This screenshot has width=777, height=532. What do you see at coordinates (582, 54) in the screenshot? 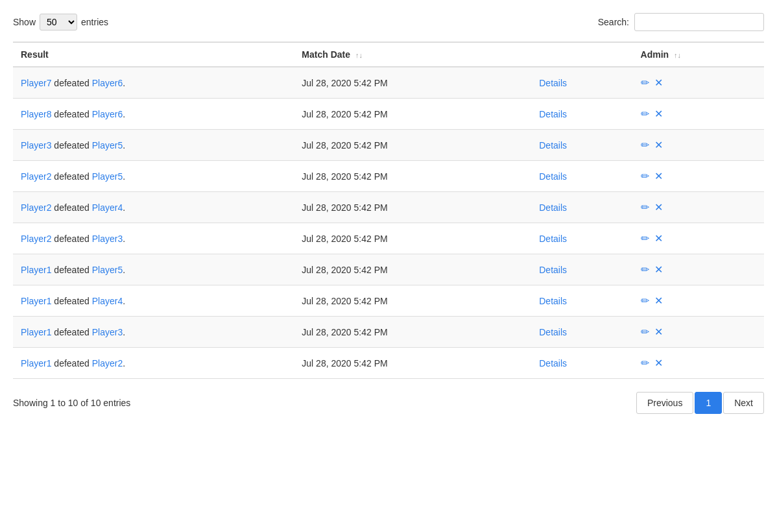
I see `col-details-header` at bounding box center [582, 54].